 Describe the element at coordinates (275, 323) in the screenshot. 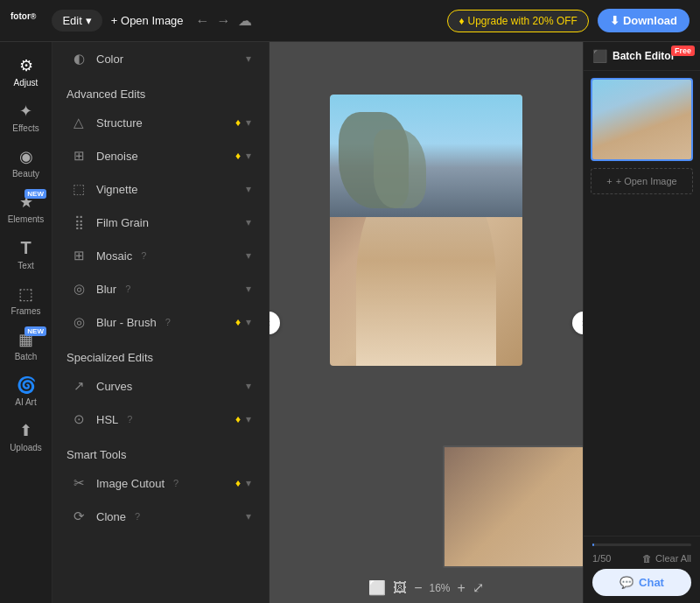

I see `panel-collapse-button: ‹` at that location.